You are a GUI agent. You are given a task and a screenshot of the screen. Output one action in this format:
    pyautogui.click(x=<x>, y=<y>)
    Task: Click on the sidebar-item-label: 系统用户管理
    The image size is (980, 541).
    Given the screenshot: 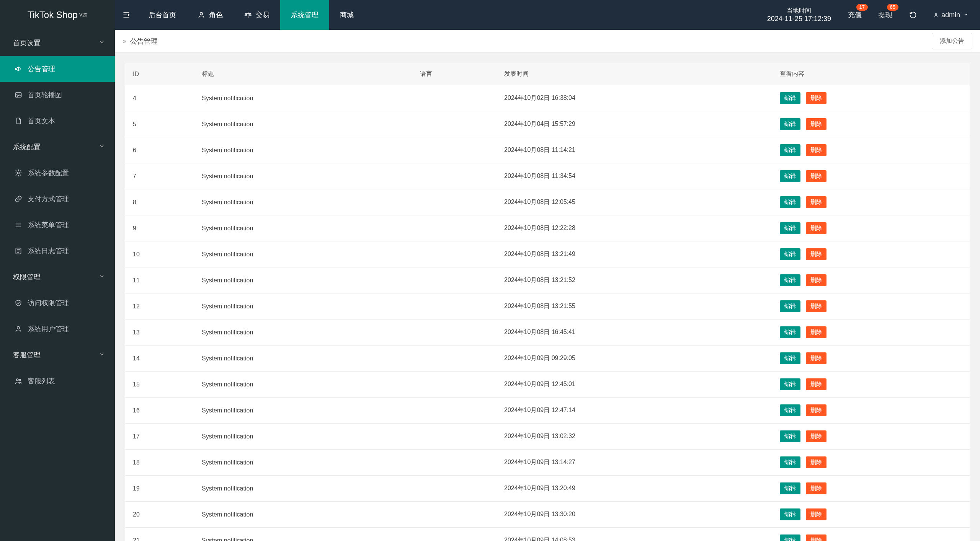 What is the action you would take?
    pyautogui.click(x=48, y=329)
    